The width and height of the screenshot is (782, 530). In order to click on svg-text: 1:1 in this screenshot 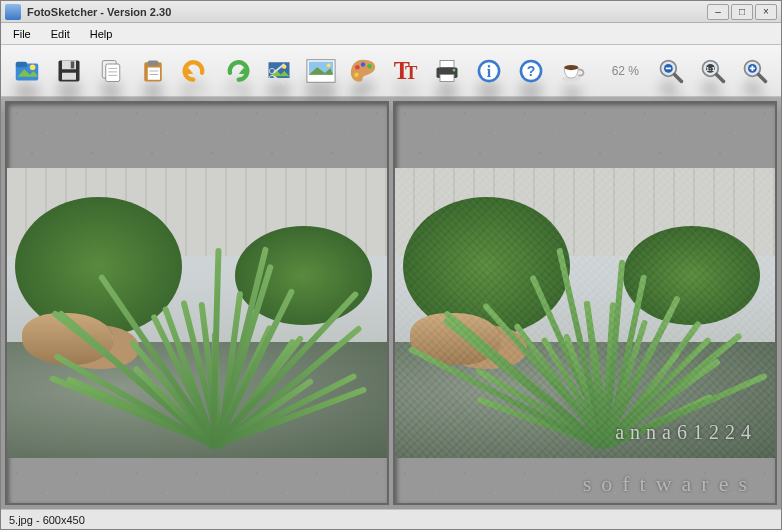, I will do `click(710, 68)`.